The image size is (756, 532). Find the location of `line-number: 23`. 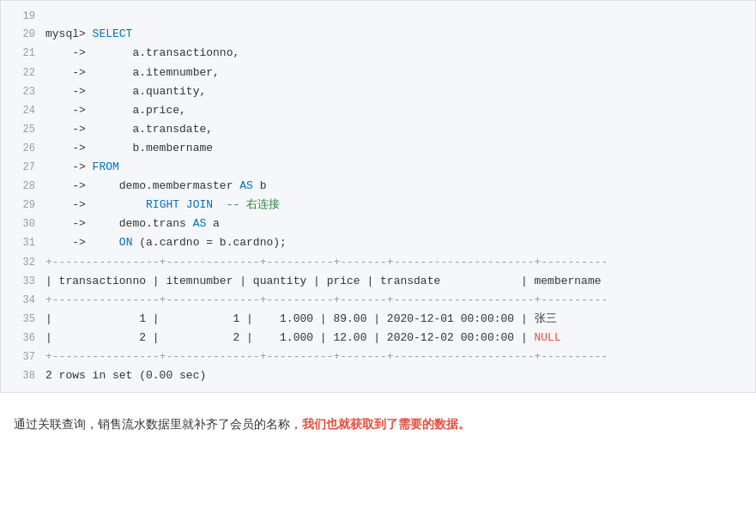

line-number: 23 is located at coordinates (23, 92).